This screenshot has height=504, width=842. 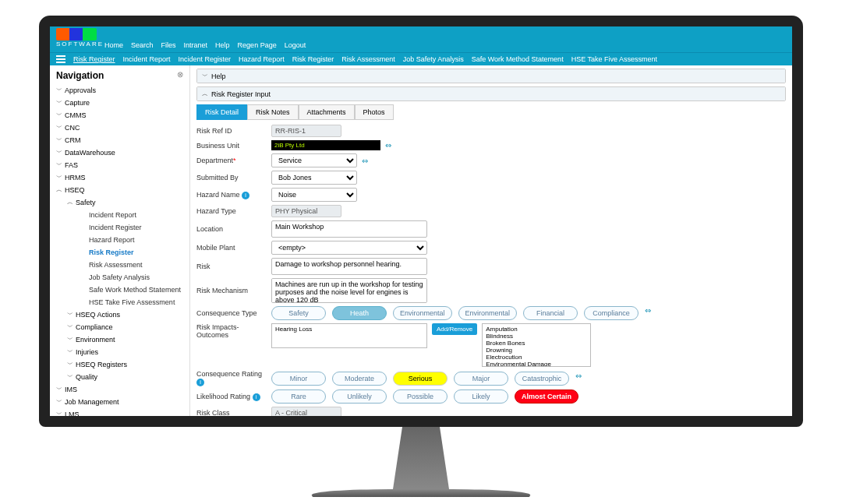 I want to click on nav-injuries: ﹀Injuries, so click(x=125, y=352).